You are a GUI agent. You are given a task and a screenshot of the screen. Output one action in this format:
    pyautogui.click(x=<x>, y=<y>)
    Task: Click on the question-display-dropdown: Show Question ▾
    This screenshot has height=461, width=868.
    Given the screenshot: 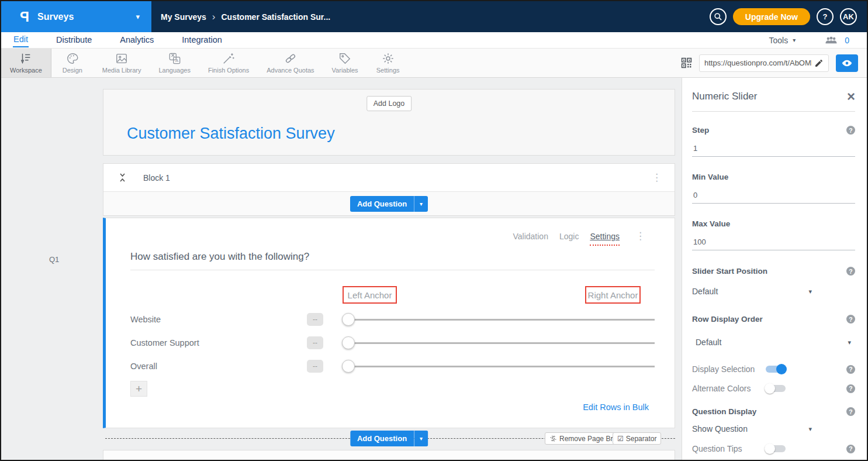 What is the action you would take?
    pyautogui.click(x=752, y=429)
    